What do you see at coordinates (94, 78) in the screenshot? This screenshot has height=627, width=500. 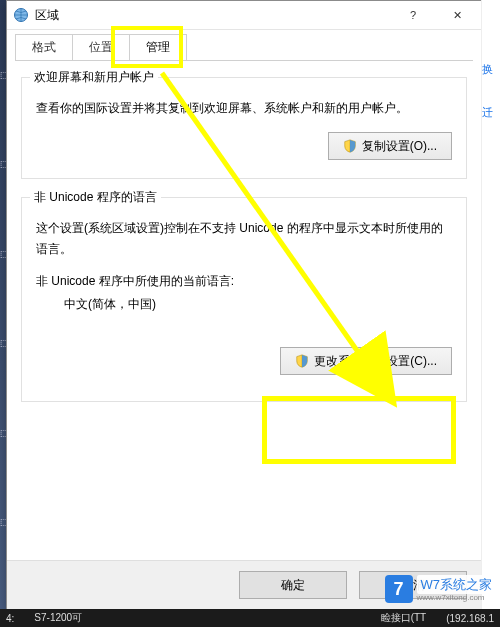 I see `group-welcome-title: 欢迎屏幕和新用户帐户` at bounding box center [94, 78].